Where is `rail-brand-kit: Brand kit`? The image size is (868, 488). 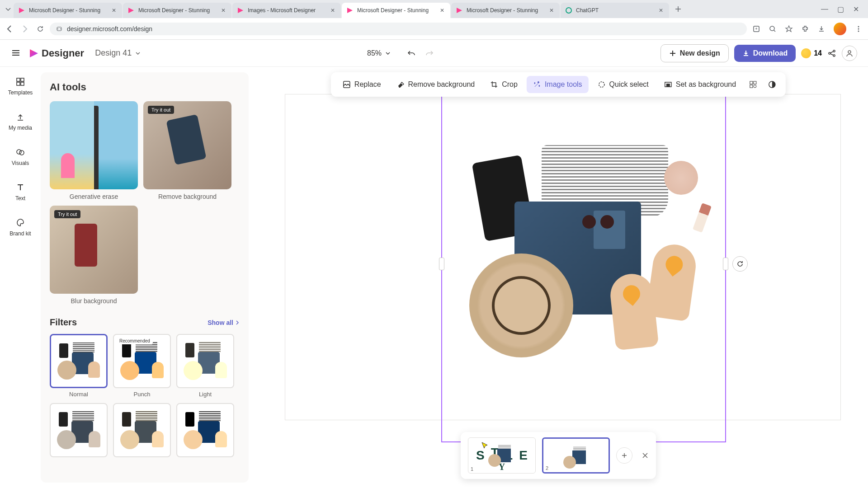
rail-brand-kit: Brand kit is located at coordinates (20, 227).